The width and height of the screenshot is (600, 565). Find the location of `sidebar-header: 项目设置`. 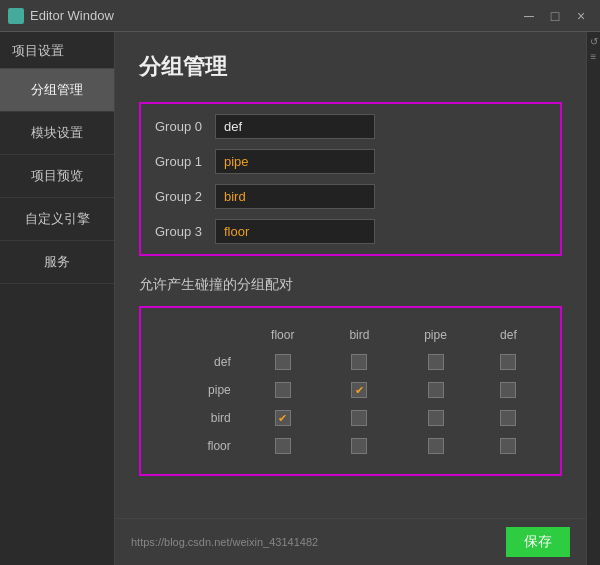

sidebar-header: 项目设置 is located at coordinates (57, 50).